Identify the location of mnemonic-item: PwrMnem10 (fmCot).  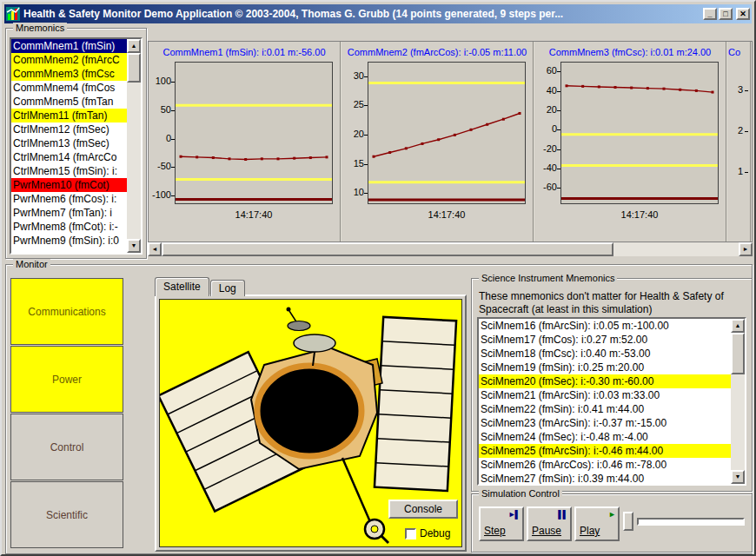
(70, 185).